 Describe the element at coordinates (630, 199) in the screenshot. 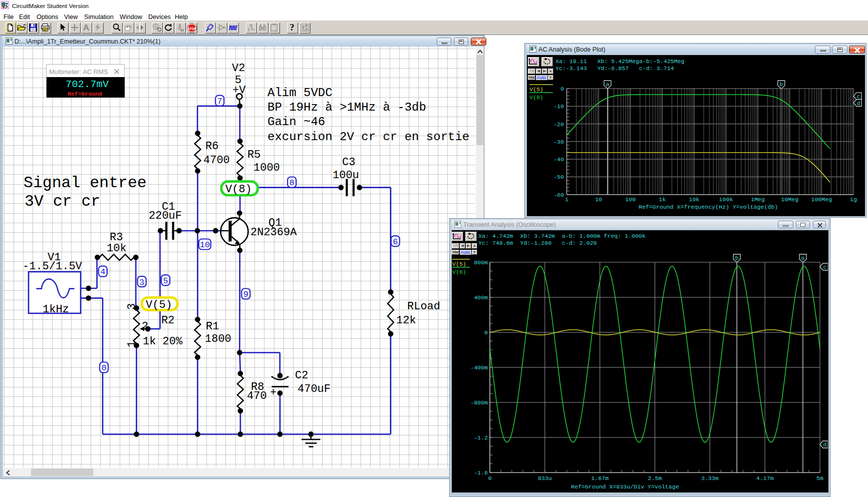

I see `svg-text: 100` at that location.